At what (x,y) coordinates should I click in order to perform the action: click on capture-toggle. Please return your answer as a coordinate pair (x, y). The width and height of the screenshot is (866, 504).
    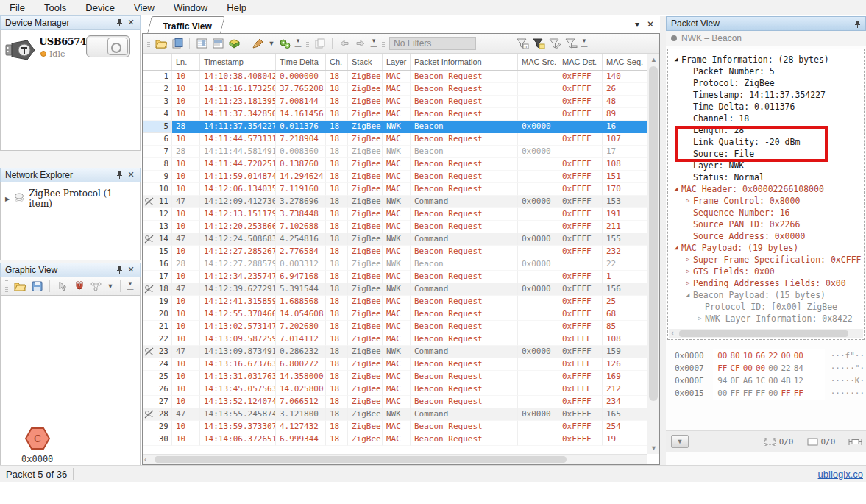
    Looking at the image, I should click on (108, 46).